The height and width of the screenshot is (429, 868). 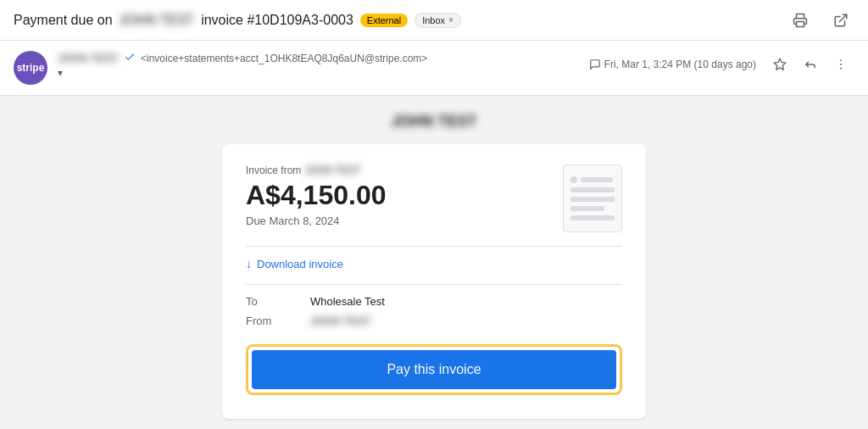 What do you see at coordinates (434, 264) in the screenshot?
I see `download-invoice-link: ↓ Download invoice` at bounding box center [434, 264].